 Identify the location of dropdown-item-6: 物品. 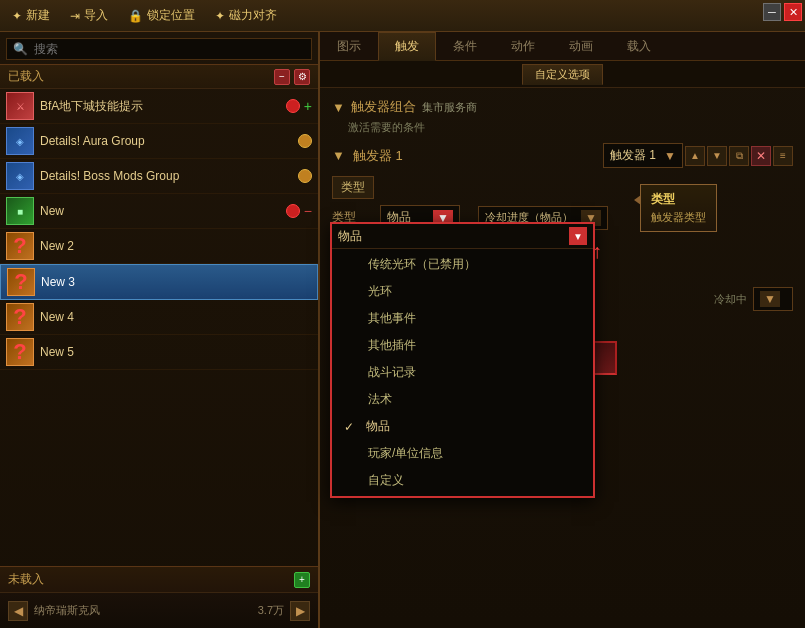
(462, 426).